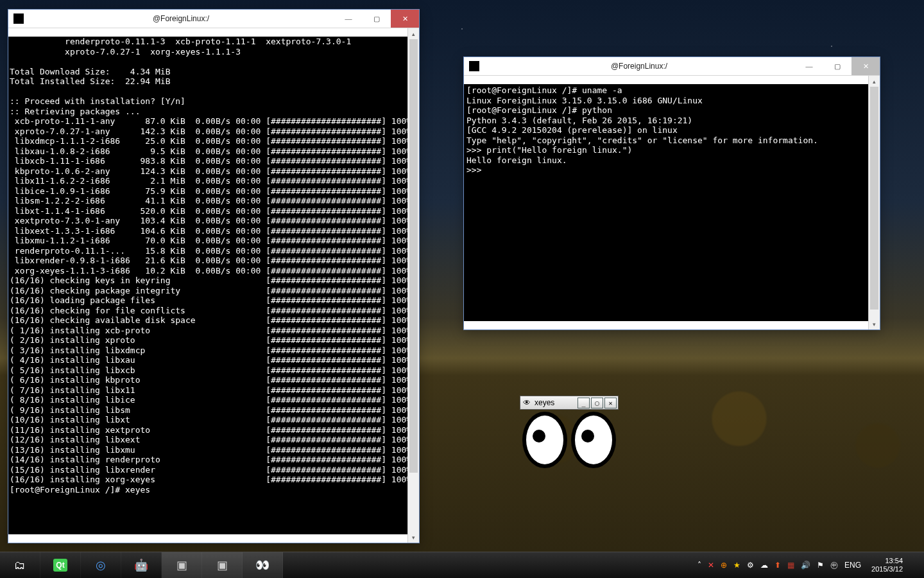  I want to click on tray-icon: ⊕, so click(724, 565).